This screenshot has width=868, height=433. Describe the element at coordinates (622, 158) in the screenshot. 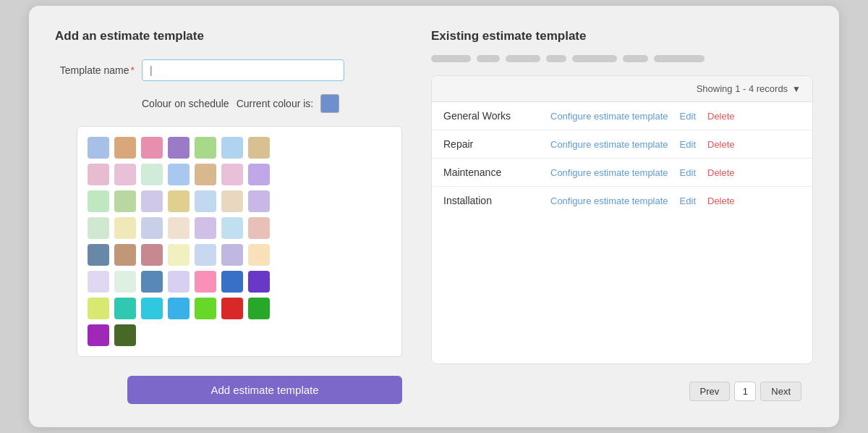

I see `table-body: General WorksConfigure estimate template…` at that location.